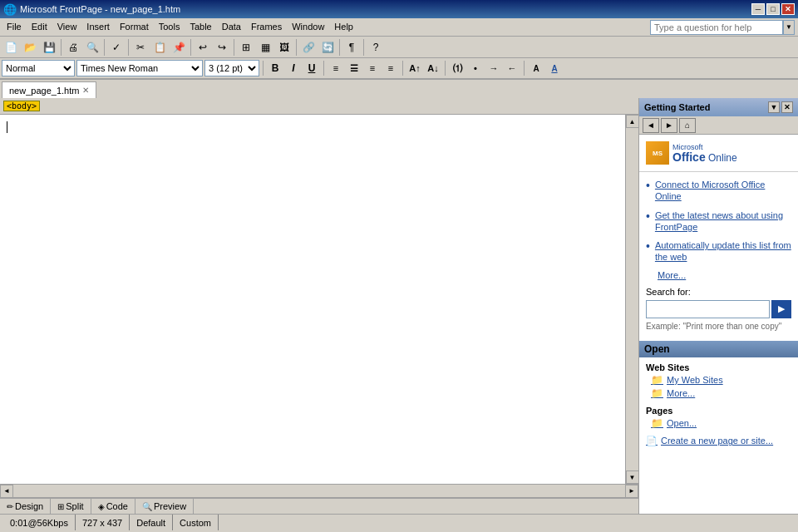 The width and height of the screenshot is (798, 532). I want to click on search-go-button: ▶, so click(781, 309).